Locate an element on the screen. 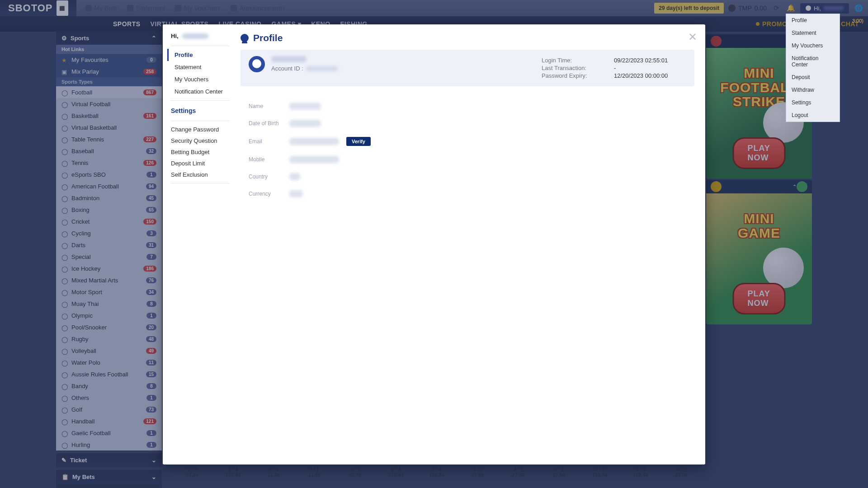  email-value-blur is located at coordinates (314, 141).